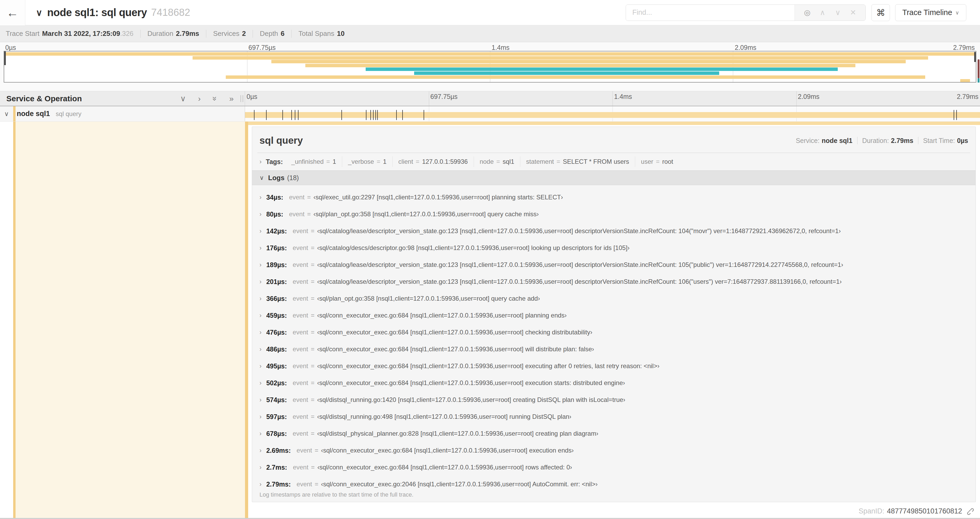 The height and width of the screenshot is (519, 980). I want to click on expand-all-icon: », so click(231, 99).